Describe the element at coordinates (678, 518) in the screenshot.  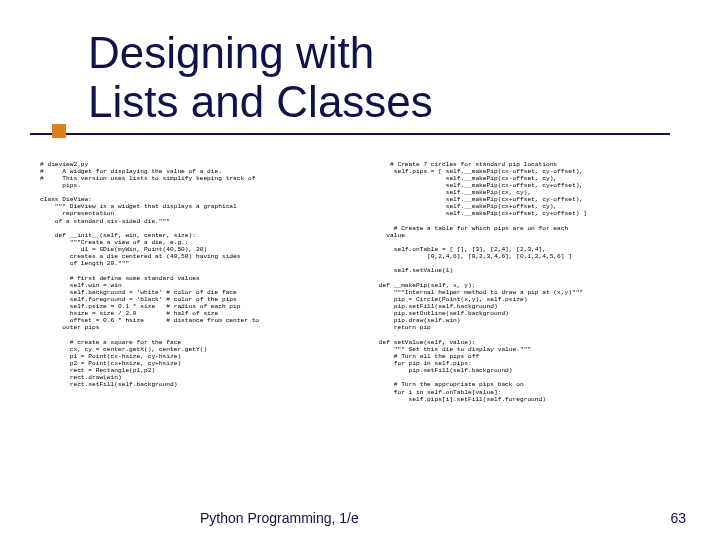
I see `footer-page-number: 63` at that location.